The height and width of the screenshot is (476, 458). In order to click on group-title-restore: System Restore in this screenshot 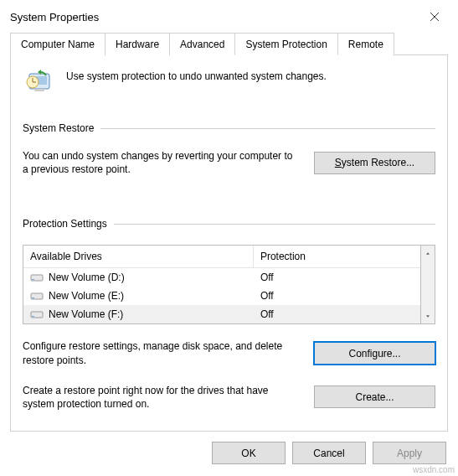, I will do `click(59, 128)`.